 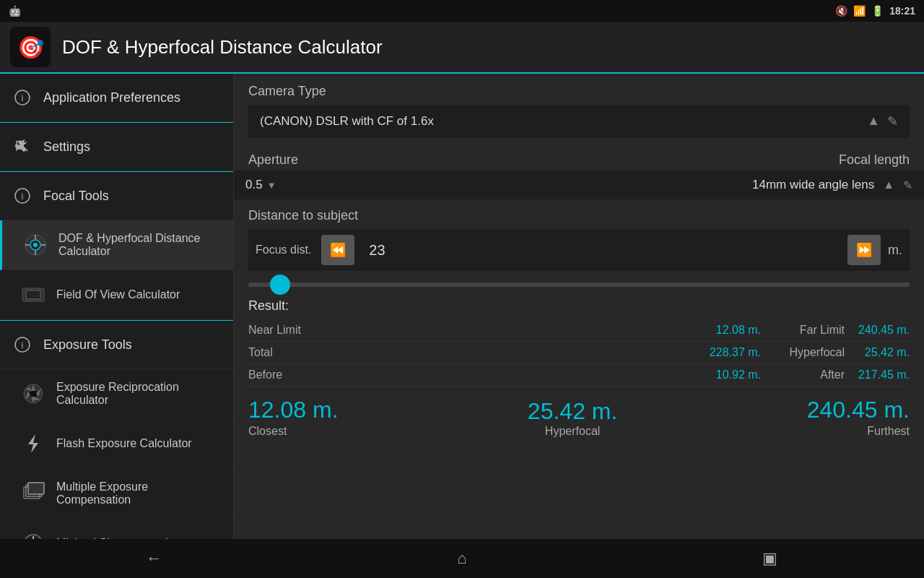 I want to click on camera-type-value: (CANON) DSLR with CF of 1.6x, so click(x=346, y=121).